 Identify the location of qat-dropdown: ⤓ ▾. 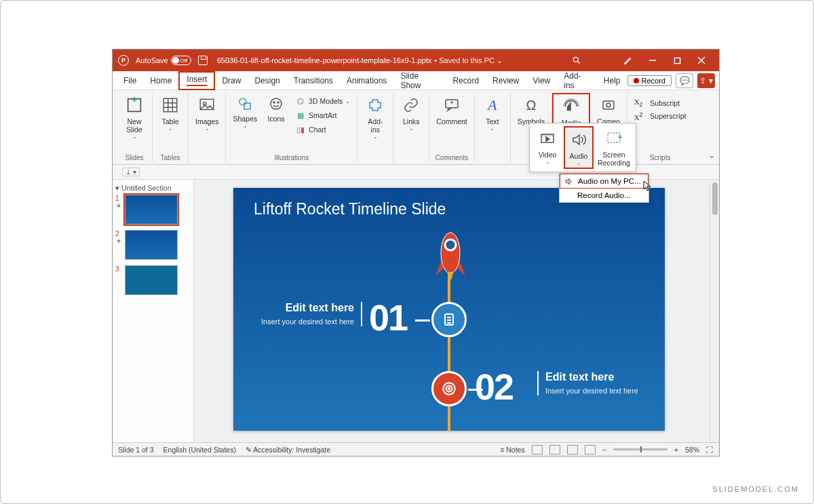
(131, 172).